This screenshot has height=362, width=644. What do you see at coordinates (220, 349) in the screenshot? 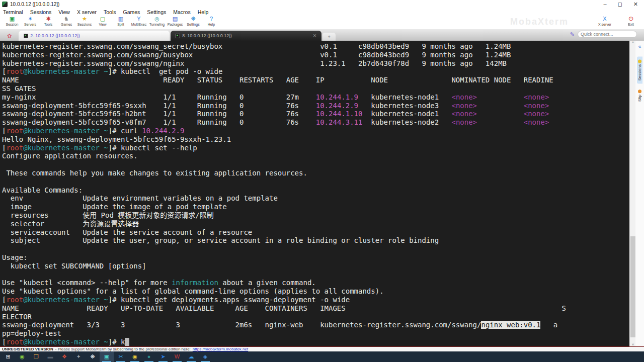
I see `mobatek-link: https://mobaxterm.mobatek.net` at bounding box center [220, 349].